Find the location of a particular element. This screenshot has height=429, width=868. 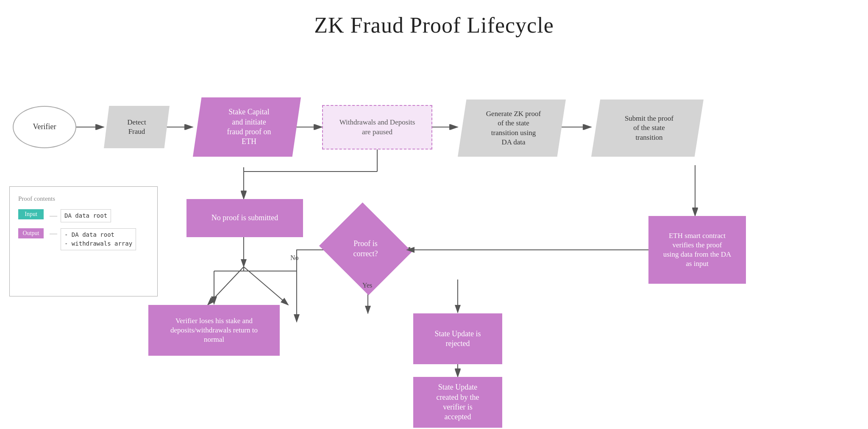

proof-output-value: - DA data root - withdrawals array is located at coordinates (98, 239).